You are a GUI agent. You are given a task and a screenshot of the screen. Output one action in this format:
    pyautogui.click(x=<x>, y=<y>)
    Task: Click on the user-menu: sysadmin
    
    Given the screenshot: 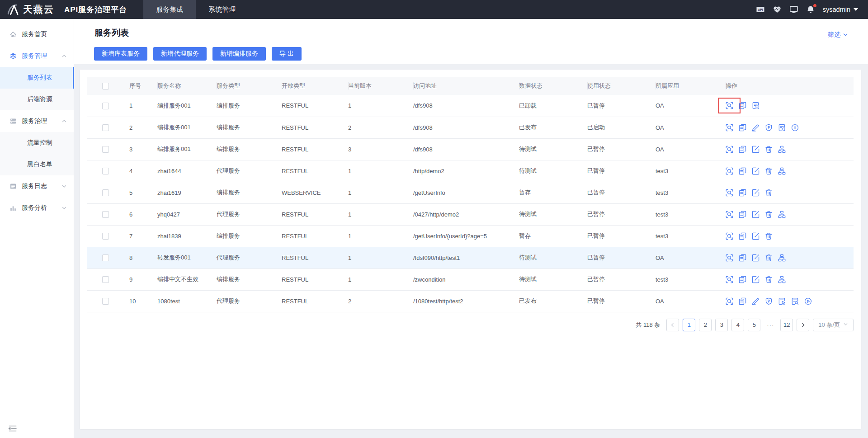 What is the action you would take?
    pyautogui.click(x=840, y=9)
    